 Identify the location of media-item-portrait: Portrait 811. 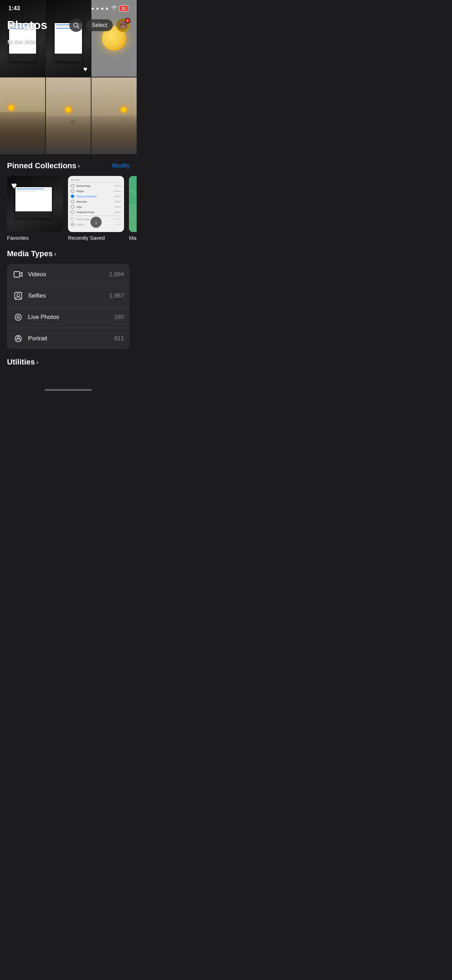
(68, 339).